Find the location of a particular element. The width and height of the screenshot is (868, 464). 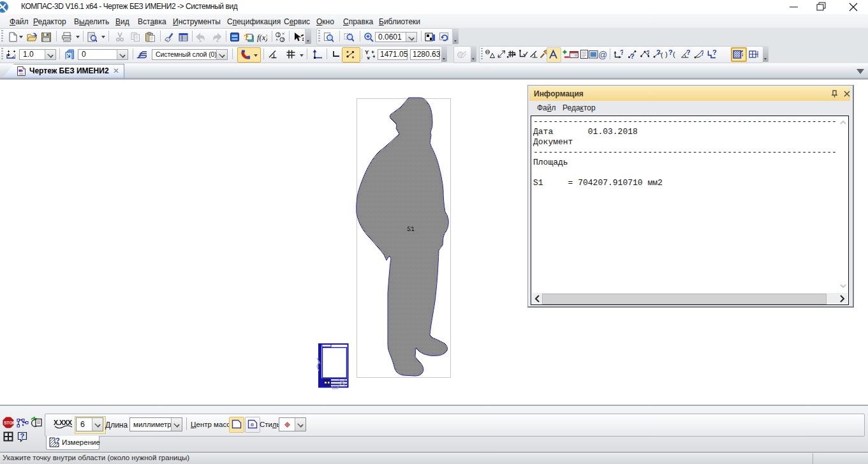

svg-text: f(x) is located at coordinates (262, 38).